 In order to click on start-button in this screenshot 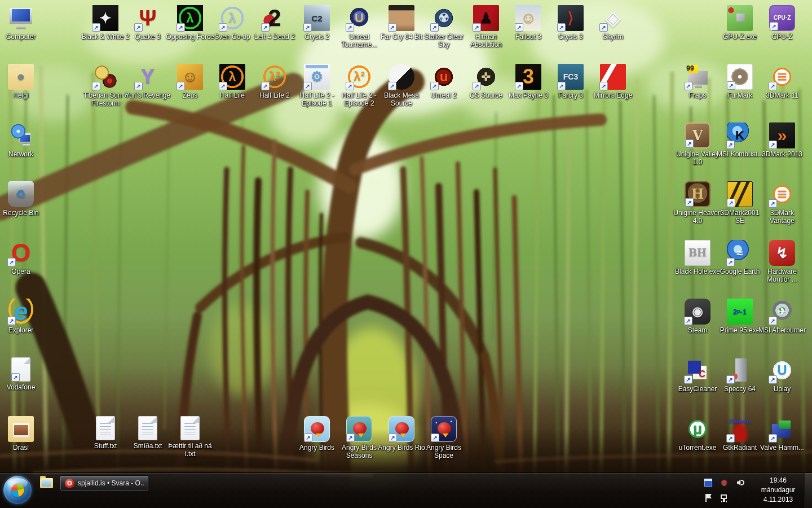, I will do `click(17, 490)`.